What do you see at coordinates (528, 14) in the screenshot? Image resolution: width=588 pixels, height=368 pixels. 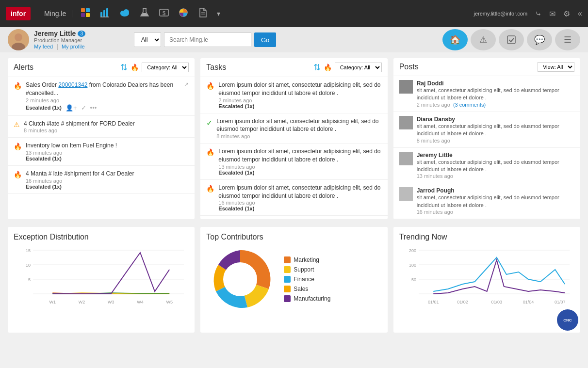 I see `nav-right-controls: jeremy.little@infor.com ⤷ ✉ ⚙ «` at bounding box center [528, 14].